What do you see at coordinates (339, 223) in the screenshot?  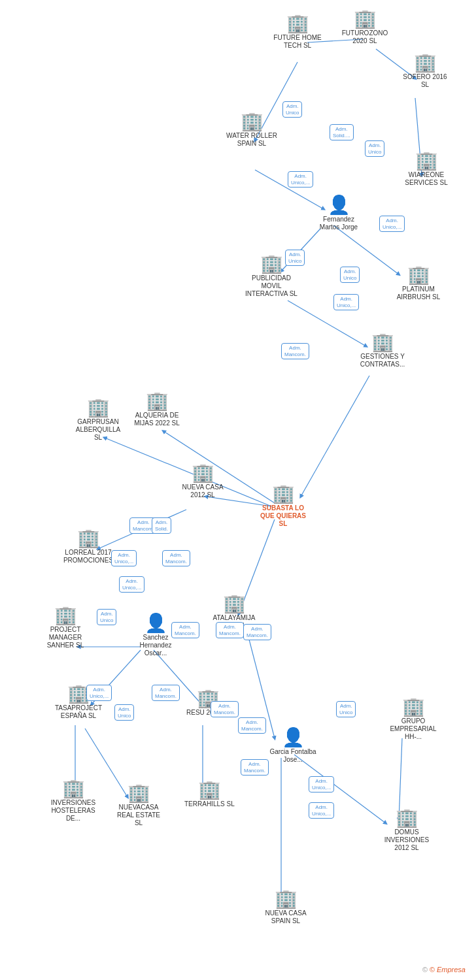 I see `person-label: Fernandez Martos Jorge` at bounding box center [339, 223].